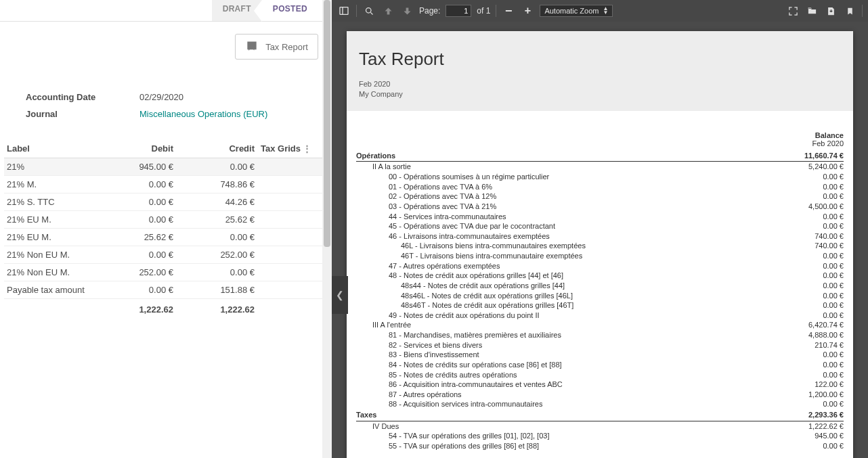  Describe the element at coordinates (166, 220) in the screenshot. I see `table-row: 21% EU M.0.00 €25.62 €` at that location.